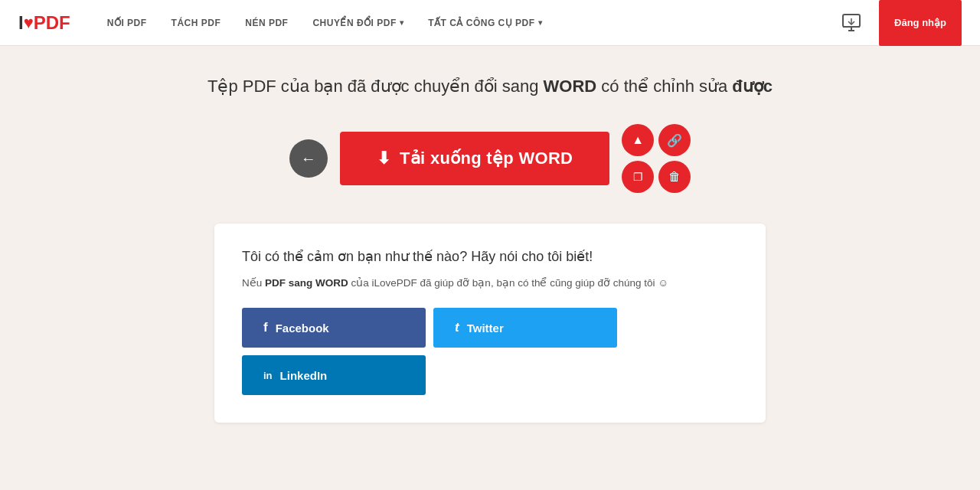 The image size is (980, 490). What do you see at coordinates (196, 23) in the screenshot?
I see `nav-tach-pdf: TÁCH PDF` at bounding box center [196, 23].